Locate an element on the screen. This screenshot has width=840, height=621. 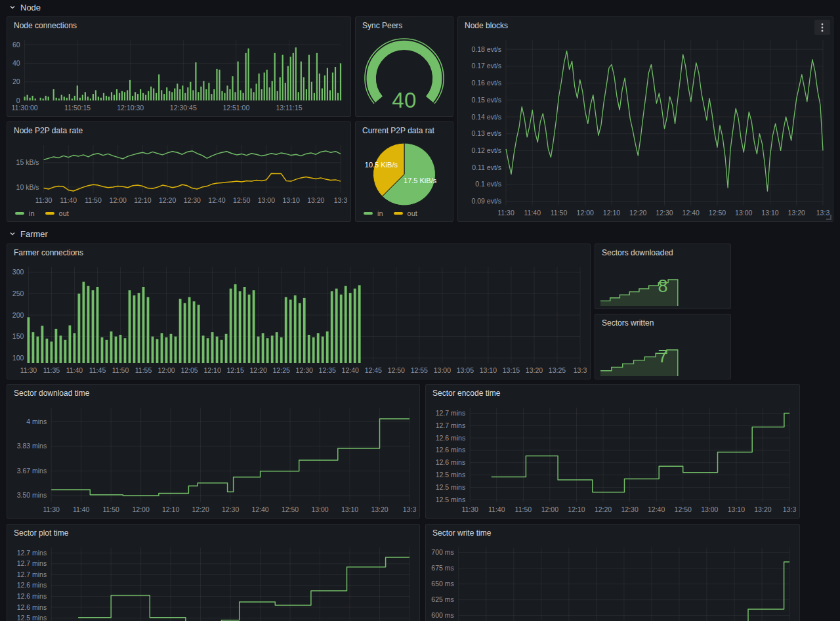
panel-title: Sectors written is located at coordinates (654, 323).